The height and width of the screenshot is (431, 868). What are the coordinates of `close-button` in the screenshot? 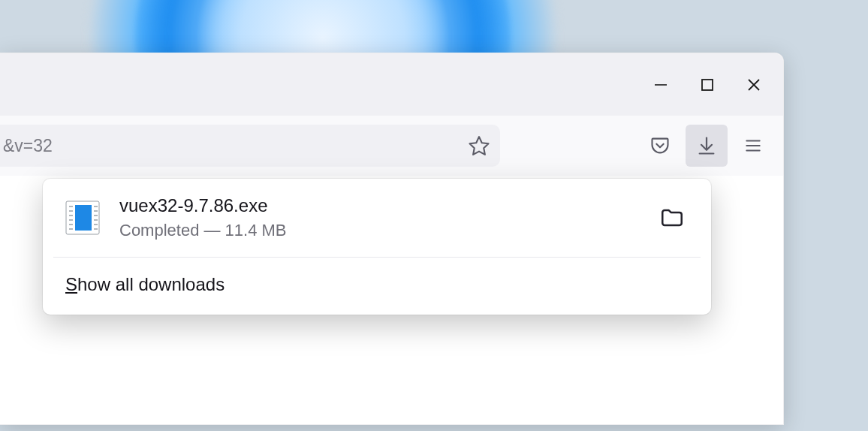 It's located at (754, 85).